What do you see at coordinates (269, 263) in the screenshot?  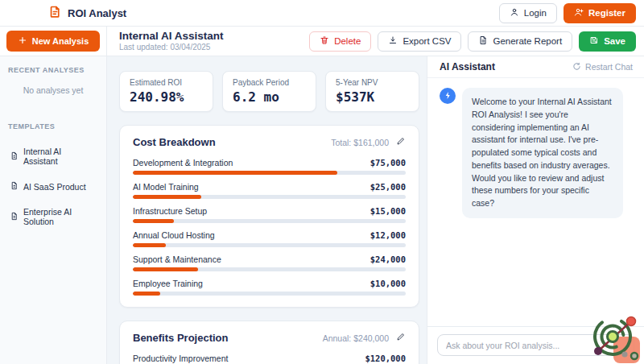 I see `cost-row: Support & Maintenance$24,000` at bounding box center [269, 263].